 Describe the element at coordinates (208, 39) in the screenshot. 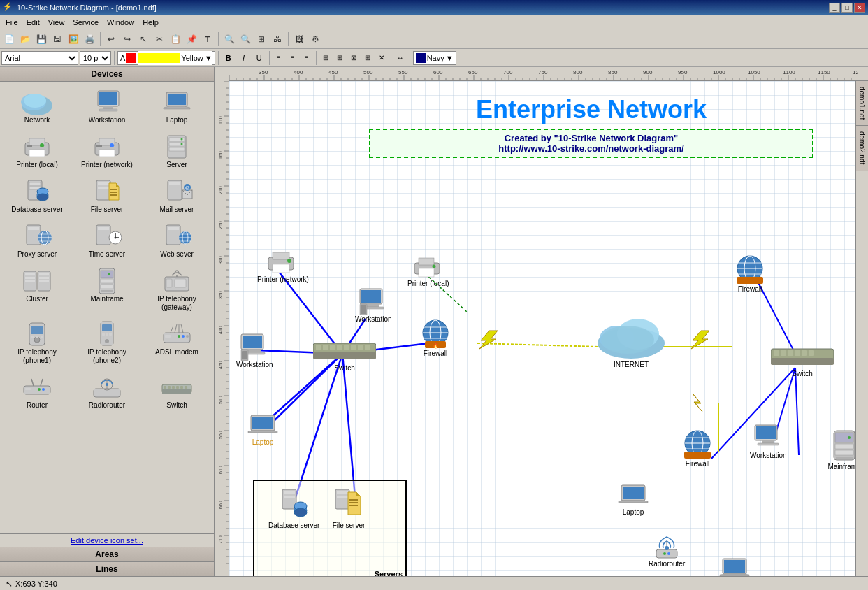

I see `text-button: T` at that location.